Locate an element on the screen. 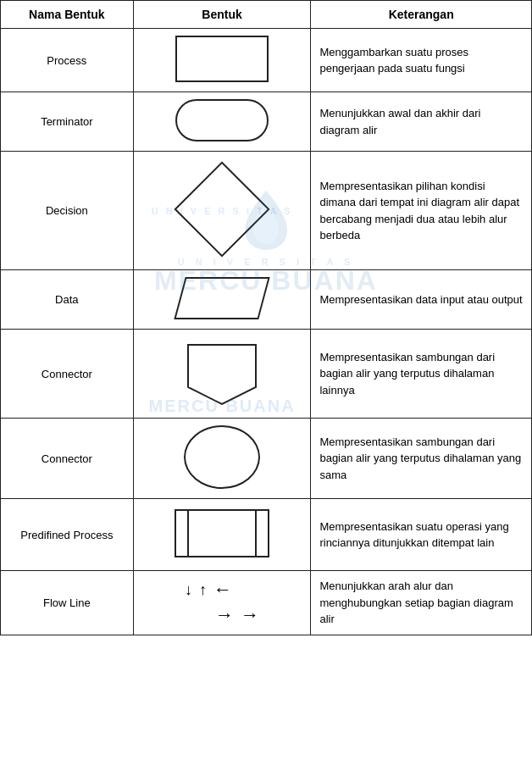  row-shape-7: ↓ ↑ ← → → is located at coordinates (222, 603).